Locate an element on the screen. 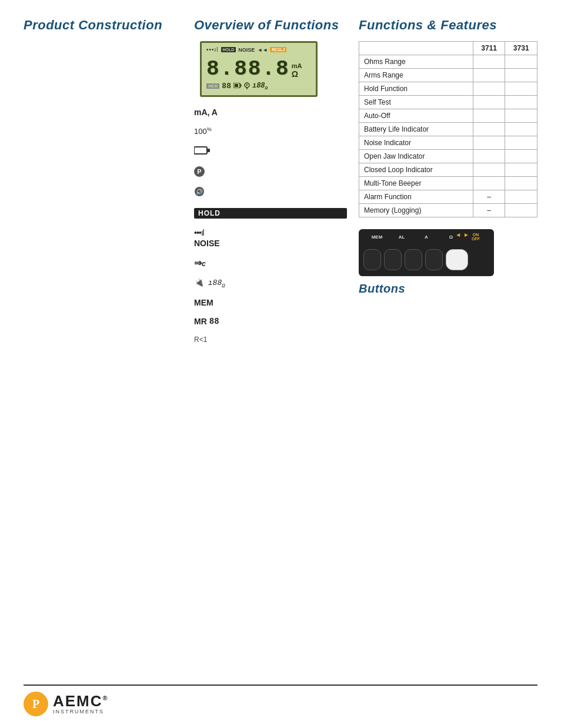 The image size is (561, 728). table-row: Closed Loop Indicator is located at coordinates (448, 170).